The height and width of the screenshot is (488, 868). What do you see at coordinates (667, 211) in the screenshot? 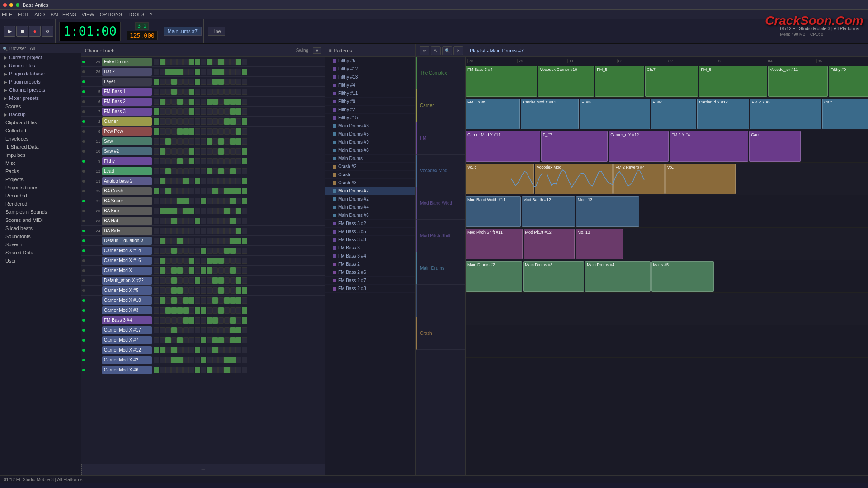
I see `track-row: Mod Band Width #11Mod Ba..th #12Mod..13` at bounding box center [667, 211].